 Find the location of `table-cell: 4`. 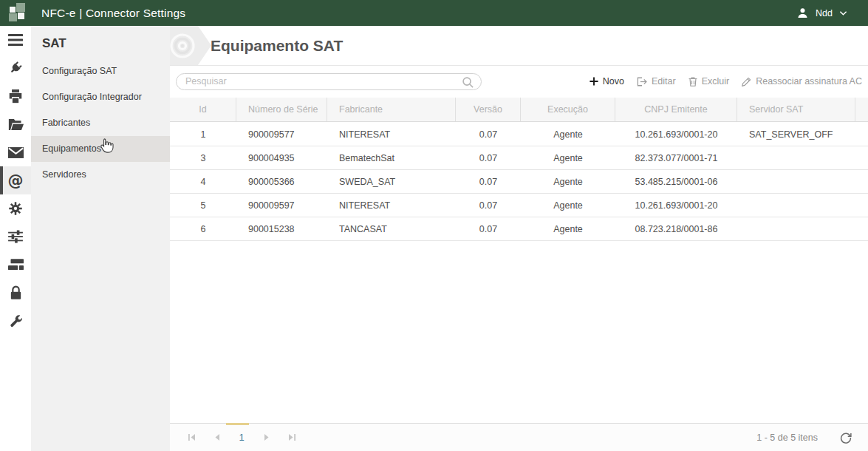

table-cell: 4 is located at coordinates (203, 182).